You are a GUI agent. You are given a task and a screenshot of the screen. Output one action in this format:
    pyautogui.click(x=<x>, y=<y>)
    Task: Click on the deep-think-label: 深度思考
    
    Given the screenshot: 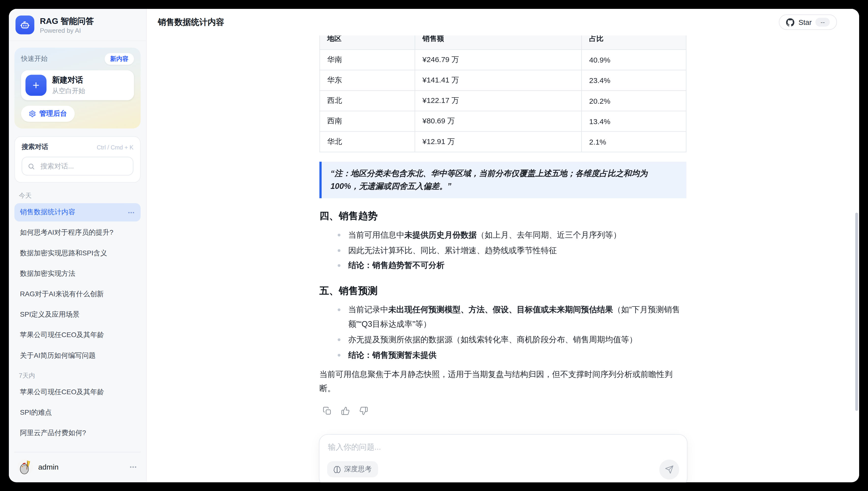 What is the action you would take?
    pyautogui.click(x=358, y=469)
    